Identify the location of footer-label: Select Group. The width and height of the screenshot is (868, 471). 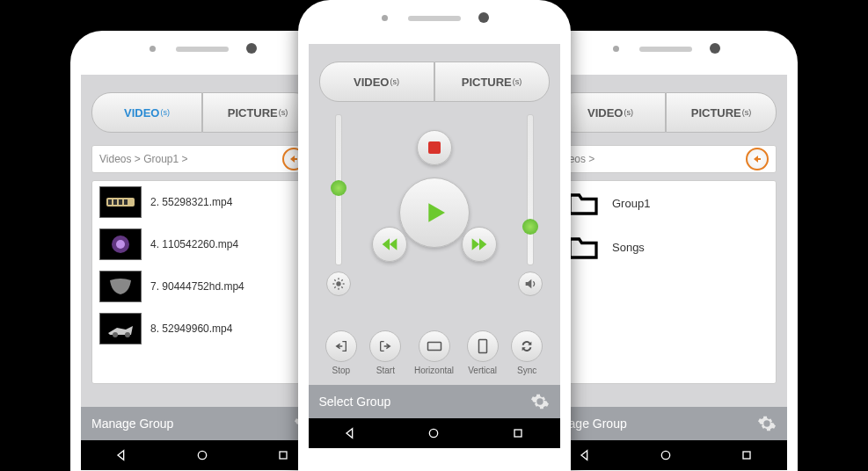
(355, 402).